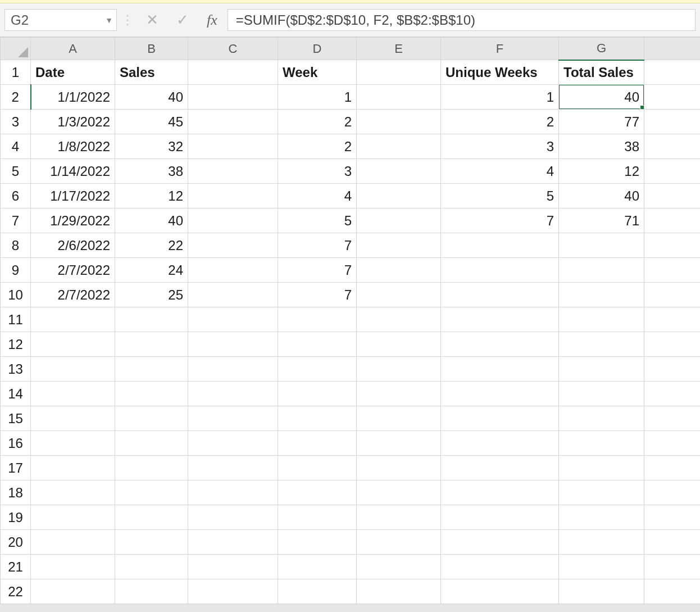  I want to click on cell-C11, so click(233, 320).